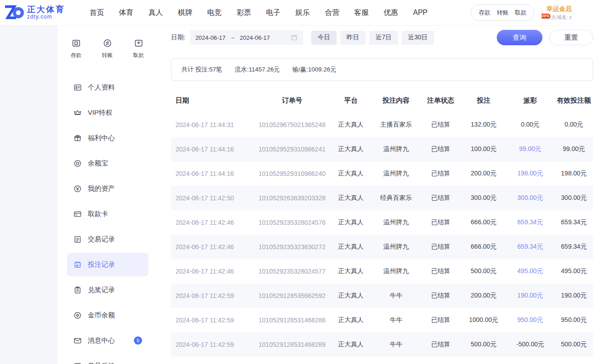 The height and width of the screenshot is (364, 594). Describe the element at coordinates (384, 38) in the screenshot. I see `range-button-3: 近7日` at that location.